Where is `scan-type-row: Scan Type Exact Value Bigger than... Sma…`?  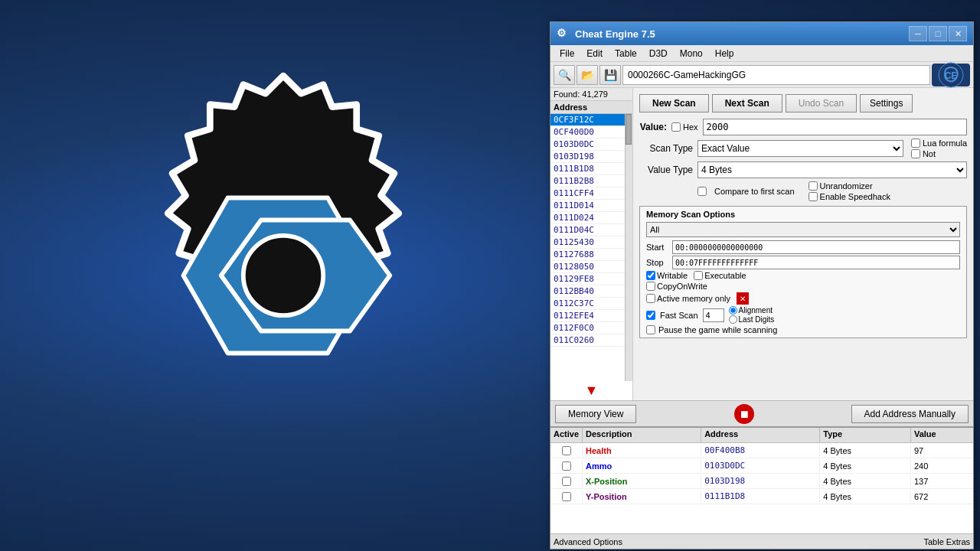
scan-type-row: Scan Type Exact Value Bigger than... Sma… is located at coordinates (803, 148).